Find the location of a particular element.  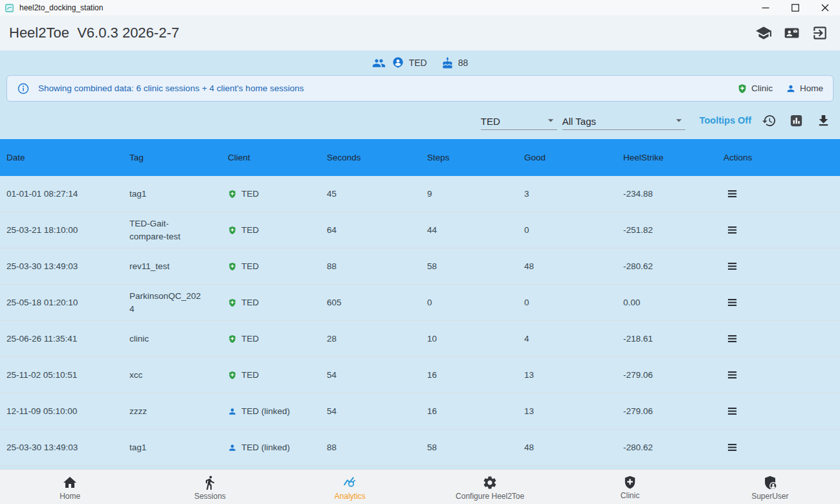

nav-label-sessions: Sessions is located at coordinates (210, 496).